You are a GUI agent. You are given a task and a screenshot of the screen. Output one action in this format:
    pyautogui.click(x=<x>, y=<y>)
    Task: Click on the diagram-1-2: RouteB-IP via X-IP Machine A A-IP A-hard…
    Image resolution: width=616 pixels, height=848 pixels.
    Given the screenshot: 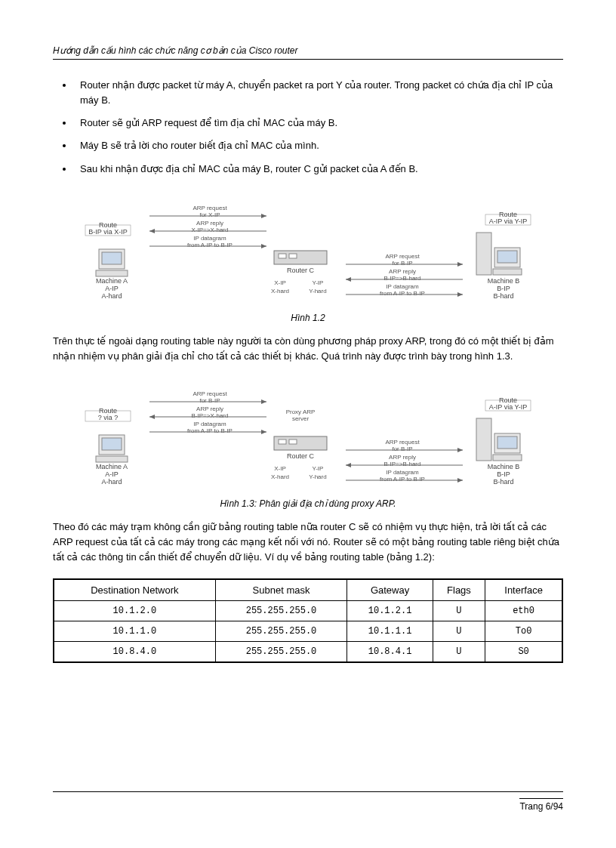 What is the action you would take?
    pyautogui.click(x=308, y=248)
    